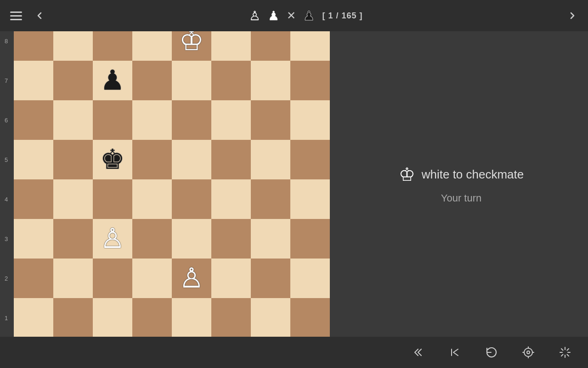 The width and height of the screenshot is (588, 368). What do you see at coordinates (73, 199) in the screenshot?
I see `cell-b4` at bounding box center [73, 199].